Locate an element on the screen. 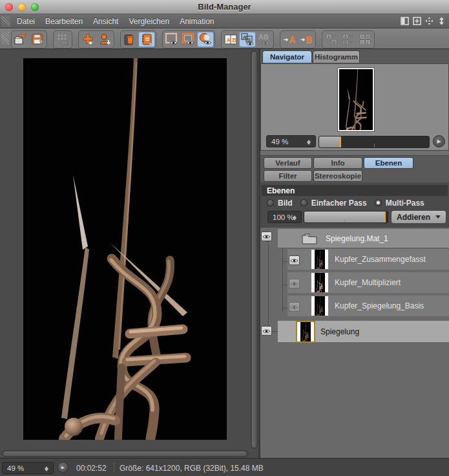  show-alpha-button is located at coordinates (205, 39).